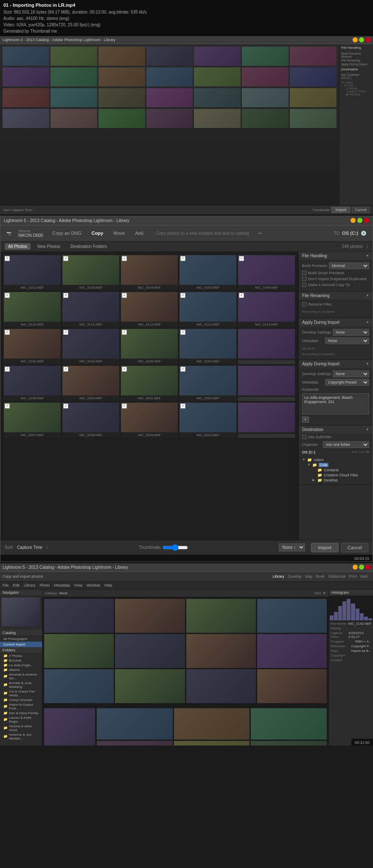 The image size is (373, 868). I want to click on photo-check-10: ✓, so click(7, 332).